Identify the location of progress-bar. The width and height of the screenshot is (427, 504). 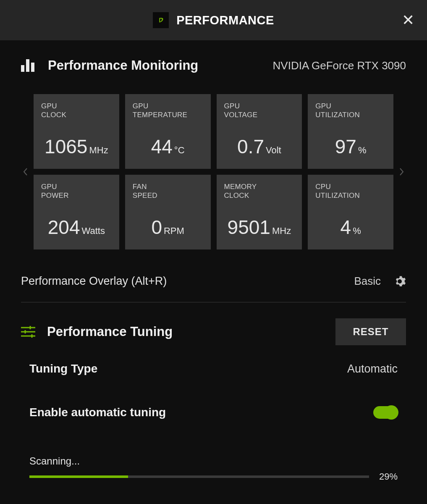
(199, 477).